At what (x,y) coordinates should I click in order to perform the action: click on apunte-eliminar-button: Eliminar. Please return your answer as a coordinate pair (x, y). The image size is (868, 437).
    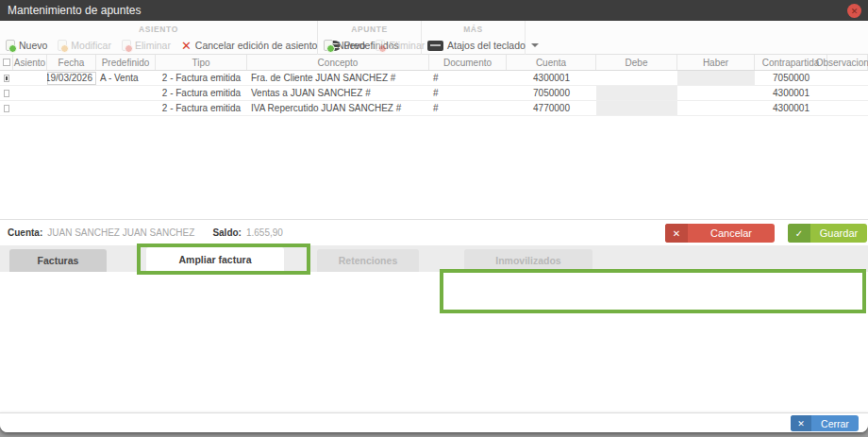
    Looking at the image, I should click on (400, 45).